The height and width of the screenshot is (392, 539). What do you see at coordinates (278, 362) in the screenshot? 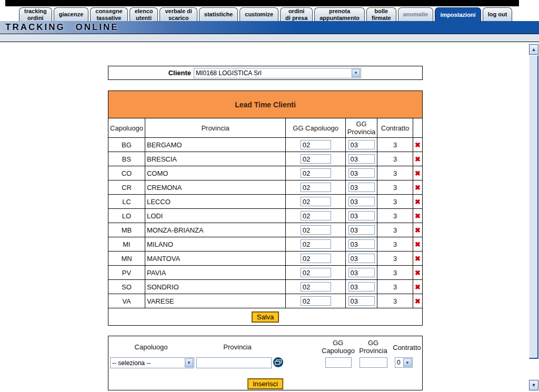
I see `window-picker-icon` at bounding box center [278, 362].